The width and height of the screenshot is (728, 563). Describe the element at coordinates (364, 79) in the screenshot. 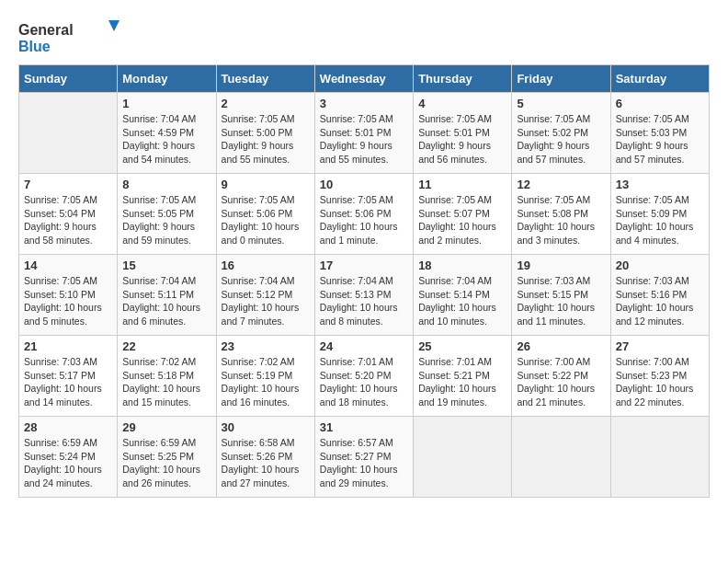

I see `weekday-header-row: SundayMondayTuesdayWednesdayThursdayFrid…` at that location.